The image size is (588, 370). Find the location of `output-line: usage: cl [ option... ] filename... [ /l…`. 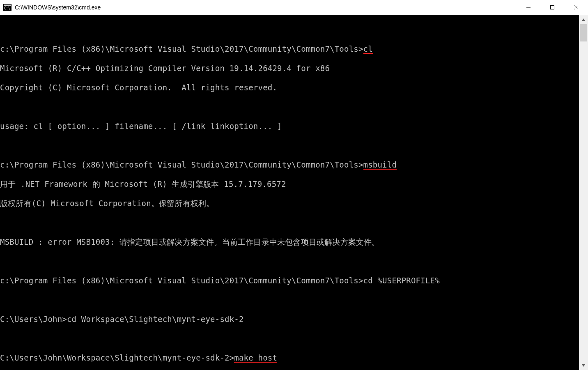

output-line: usage: cl [ option... ] filename... [ /l… is located at coordinates (289, 126).